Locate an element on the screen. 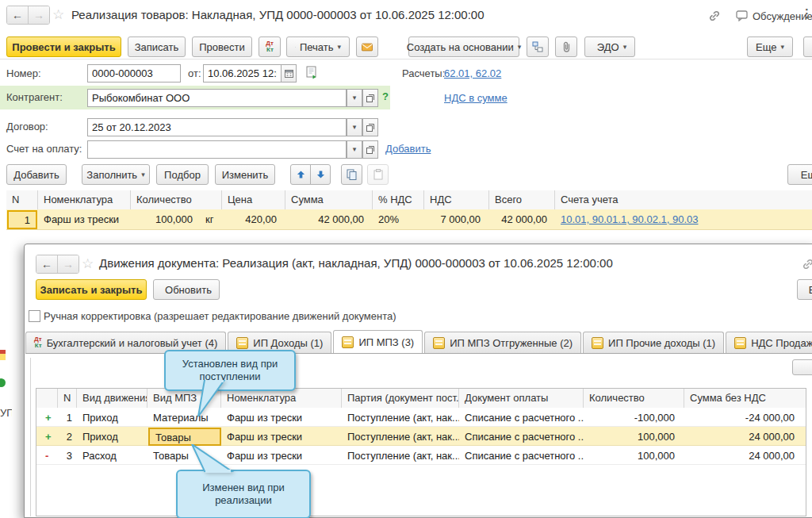 Image resolution: width=812 pixels, height=518 pixels. vat-in-sum-link: НДС в сумме is located at coordinates (476, 98).